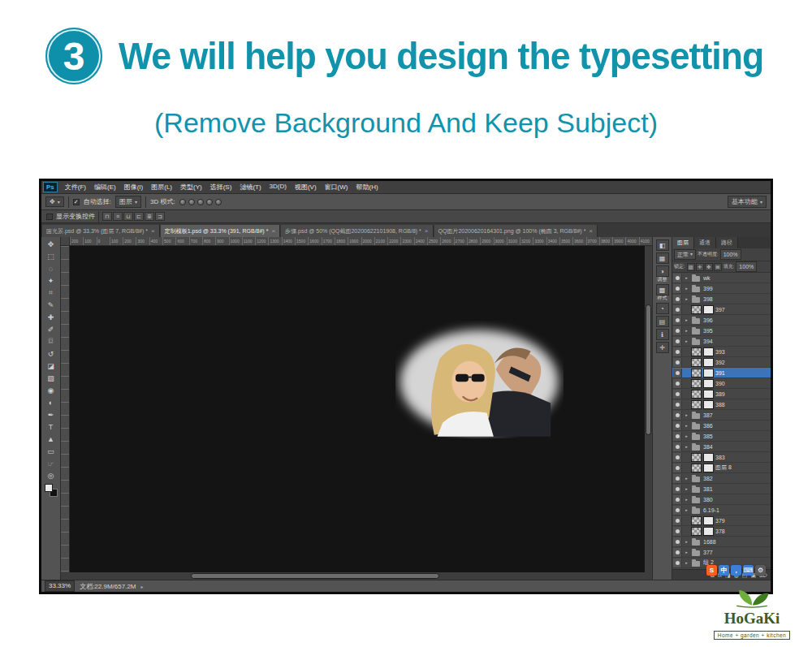 The height and width of the screenshot is (647, 812). Describe the element at coordinates (721, 542) in the screenshot. I see `layer-row: ▸ 1688` at that location.